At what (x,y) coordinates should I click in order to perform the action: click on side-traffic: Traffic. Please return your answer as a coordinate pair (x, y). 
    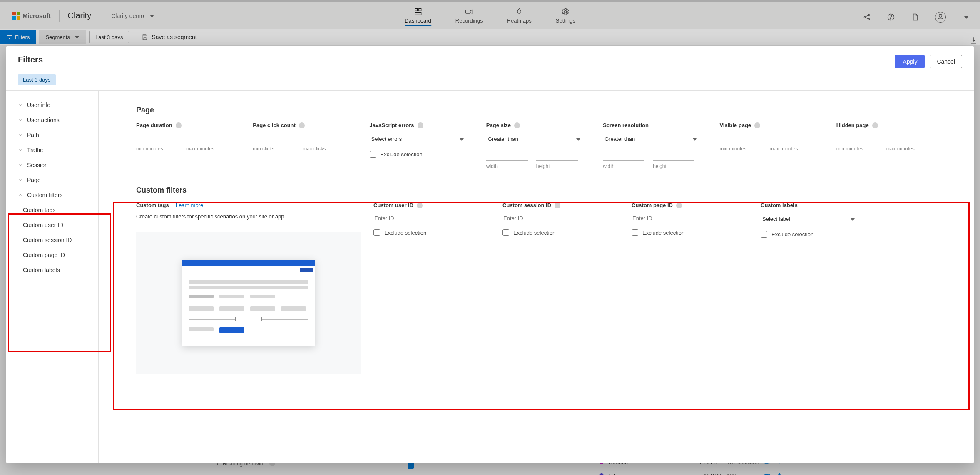
    Looking at the image, I should click on (52, 150).